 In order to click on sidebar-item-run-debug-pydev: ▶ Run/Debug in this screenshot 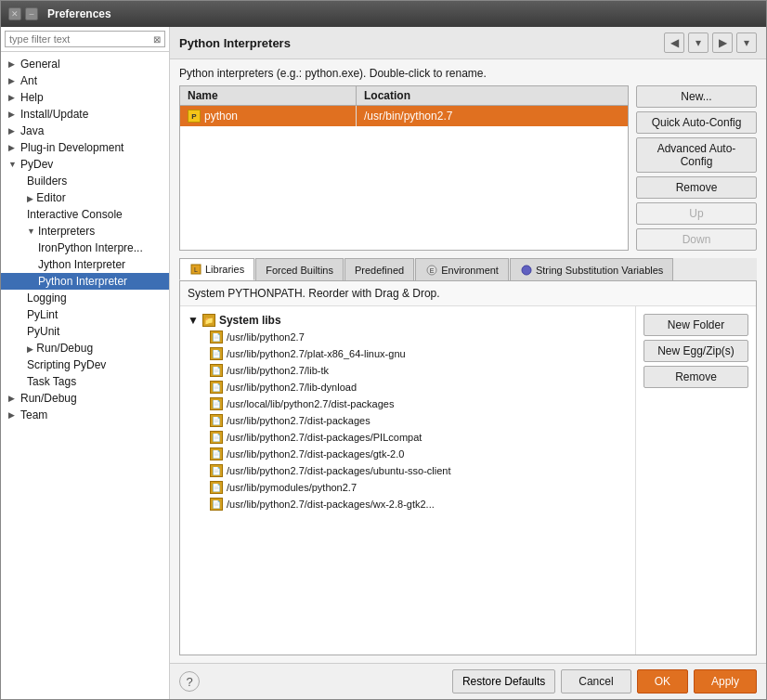, I will do `click(85, 348)`.